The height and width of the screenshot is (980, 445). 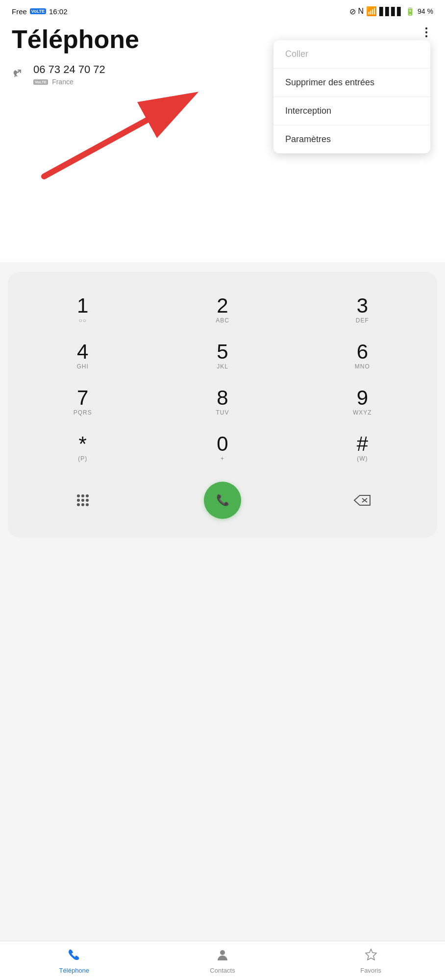 I want to click on backspace-icon, so click(x=362, y=500).